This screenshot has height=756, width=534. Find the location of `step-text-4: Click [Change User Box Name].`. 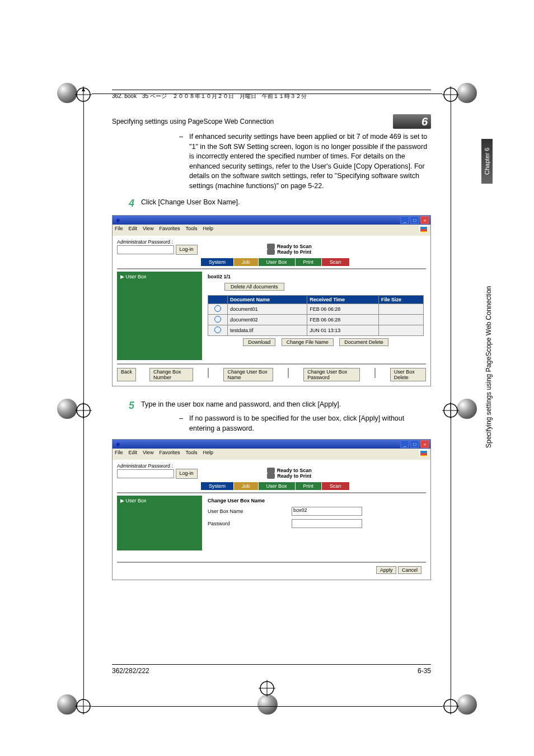

step-text-4: Click [Change User Box Name]. is located at coordinates (286, 203).